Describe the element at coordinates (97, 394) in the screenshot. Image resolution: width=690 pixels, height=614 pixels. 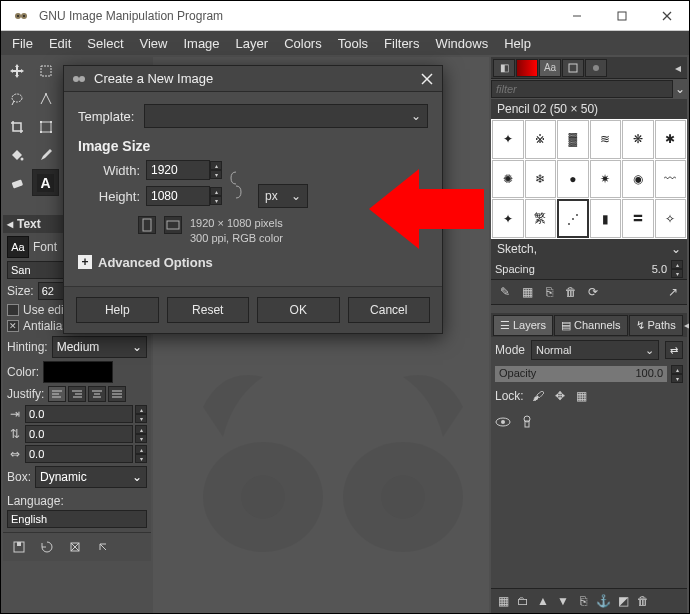
I see `justify-center-button` at that location.